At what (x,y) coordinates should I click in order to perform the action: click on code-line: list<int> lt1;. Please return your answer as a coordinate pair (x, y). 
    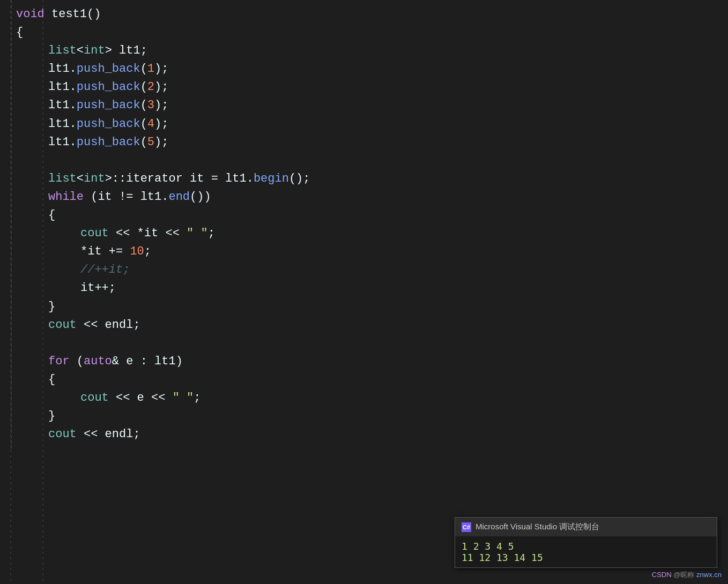
    Looking at the image, I should click on (372, 51).